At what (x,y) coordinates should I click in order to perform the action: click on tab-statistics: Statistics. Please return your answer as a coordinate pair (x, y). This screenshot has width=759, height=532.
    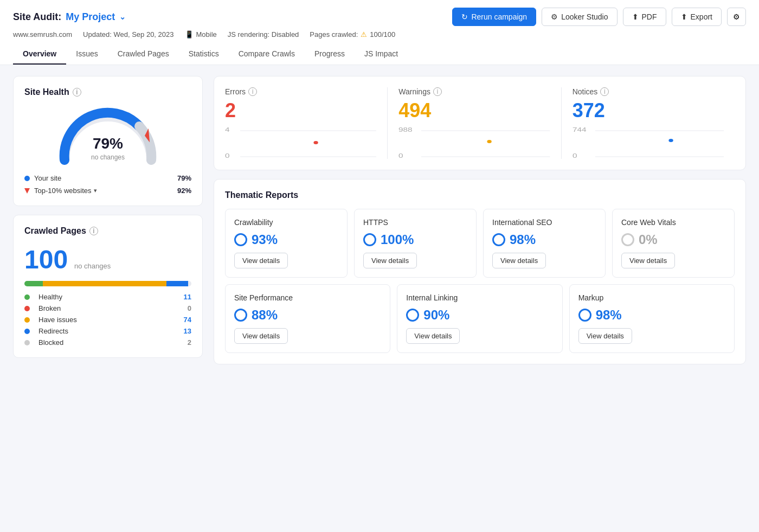
    Looking at the image, I should click on (204, 54).